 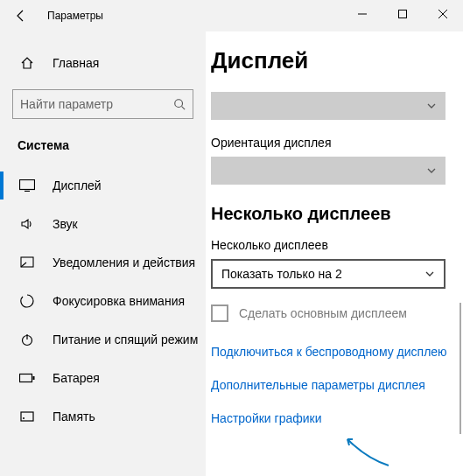 What do you see at coordinates (21, 16) in the screenshot?
I see `arrow-left-icon` at bounding box center [21, 16].